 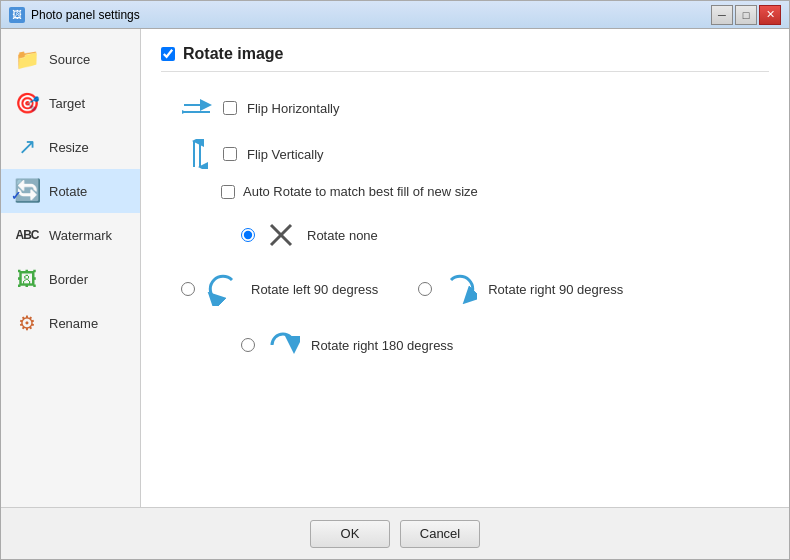 I want to click on rotate-none-label: Rotate none, so click(x=342, y=236).